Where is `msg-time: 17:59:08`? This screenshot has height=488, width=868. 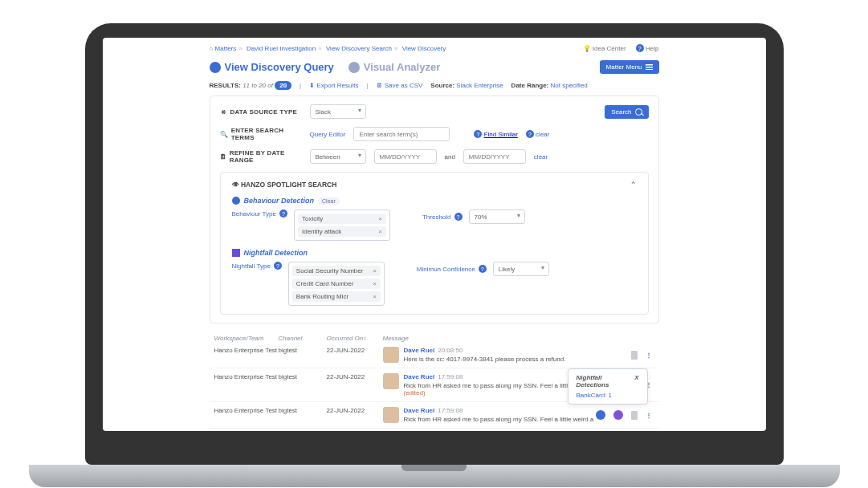
msg-time: 17:59:08 is located at coordinates (450, 411).